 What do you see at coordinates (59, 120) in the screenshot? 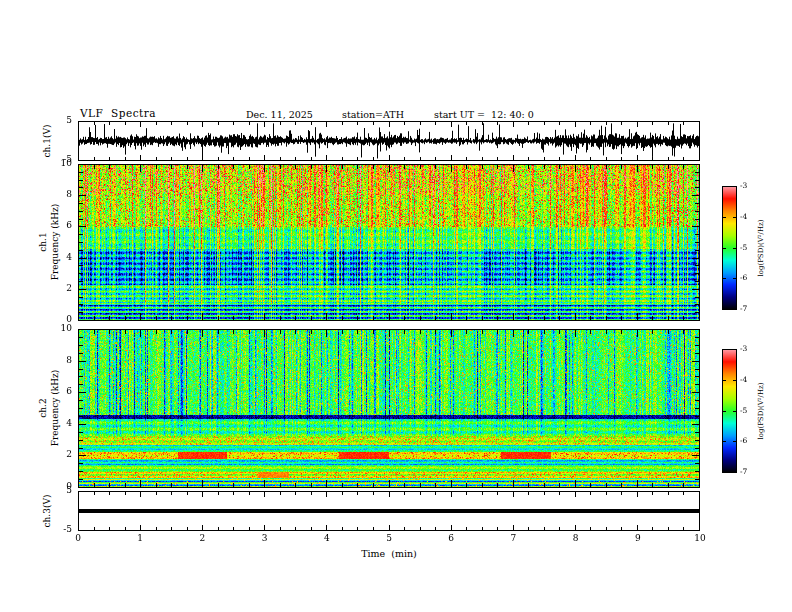
I see `ch1-voltage-tick-label: 5` at bounding box center [59, 120].